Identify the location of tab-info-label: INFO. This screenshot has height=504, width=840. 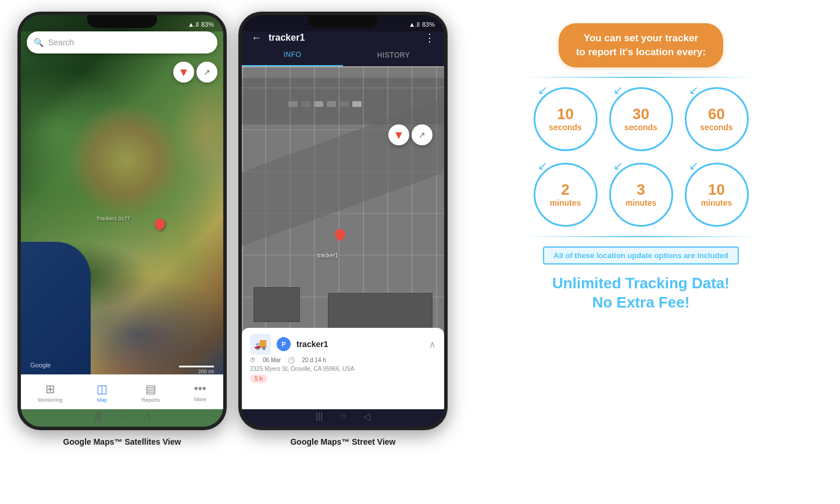
(293, 55).